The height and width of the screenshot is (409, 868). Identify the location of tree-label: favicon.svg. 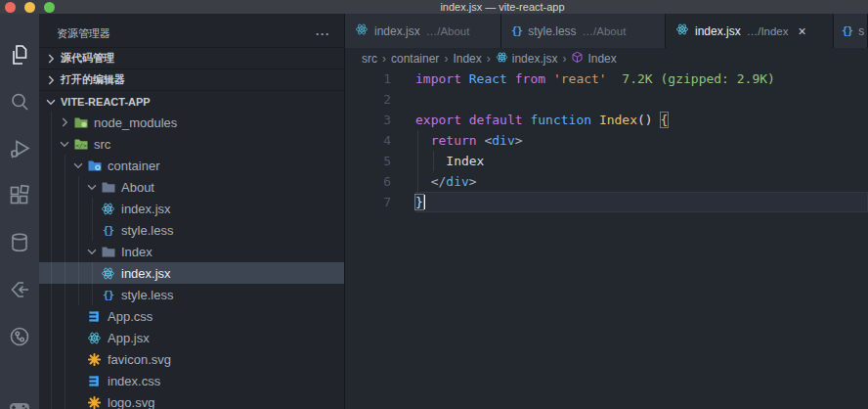
(139, 360).